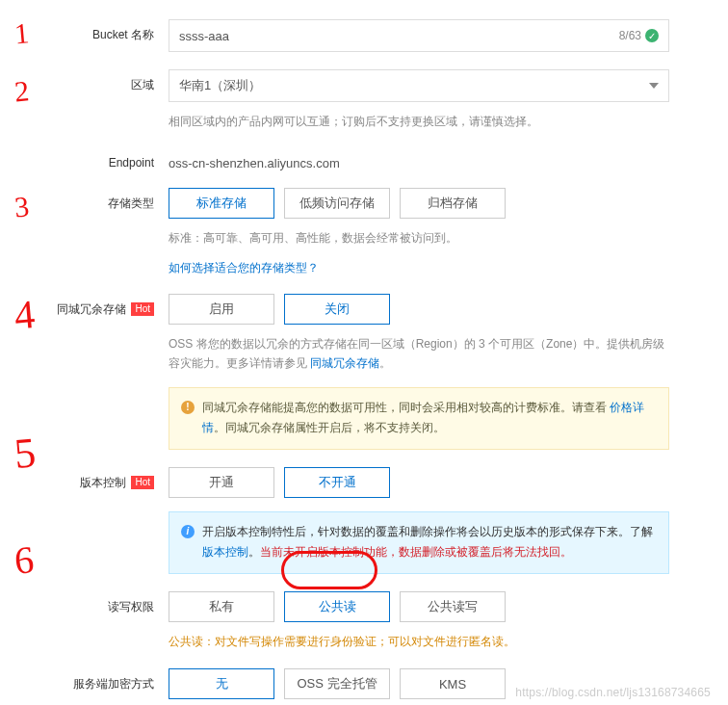 Image resolution: width=728 pixels, height=705 pixels. Describe the element at coordinates (91, 310) in the screenshot. I see `redundancy-label: 同城冗余存储` at that location.